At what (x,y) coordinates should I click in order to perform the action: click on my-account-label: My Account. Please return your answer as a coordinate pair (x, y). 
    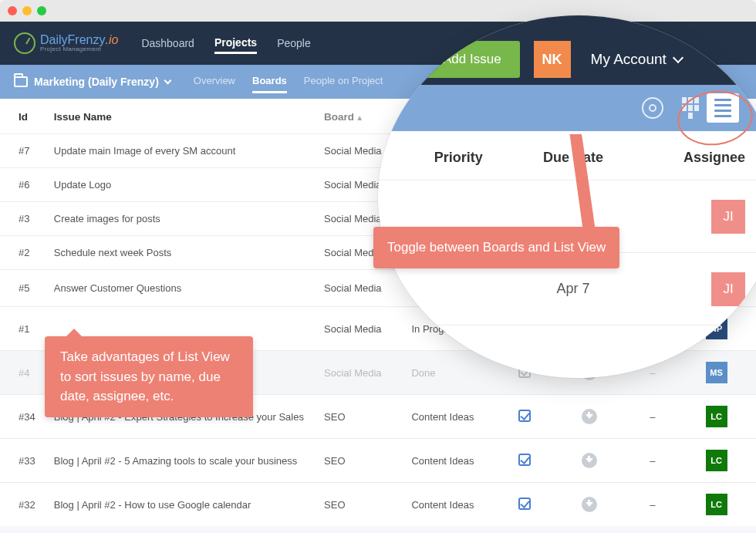
    Looking at the image, I should click on (629, 59).